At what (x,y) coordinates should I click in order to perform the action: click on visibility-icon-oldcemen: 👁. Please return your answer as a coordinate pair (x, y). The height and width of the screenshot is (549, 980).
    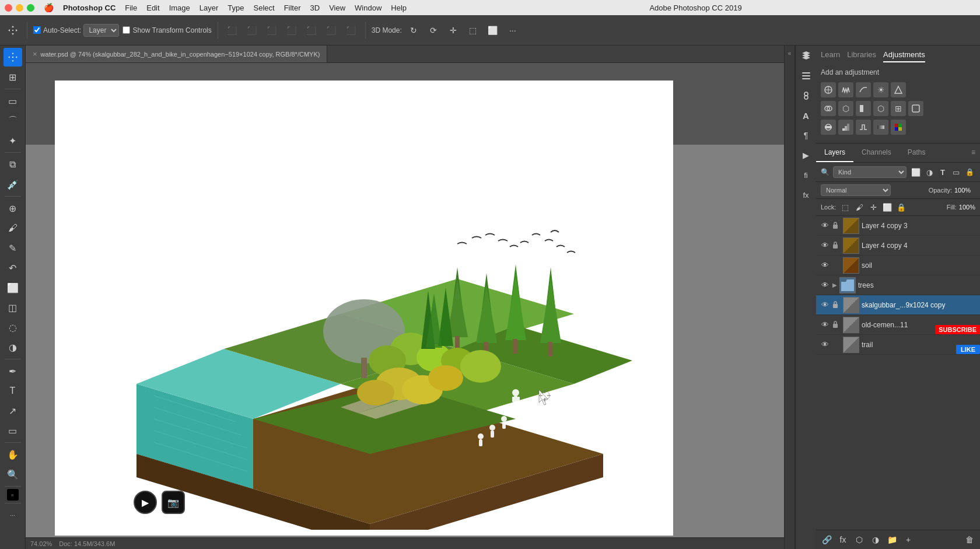
    Looking at the image, I should click on (825, 325).